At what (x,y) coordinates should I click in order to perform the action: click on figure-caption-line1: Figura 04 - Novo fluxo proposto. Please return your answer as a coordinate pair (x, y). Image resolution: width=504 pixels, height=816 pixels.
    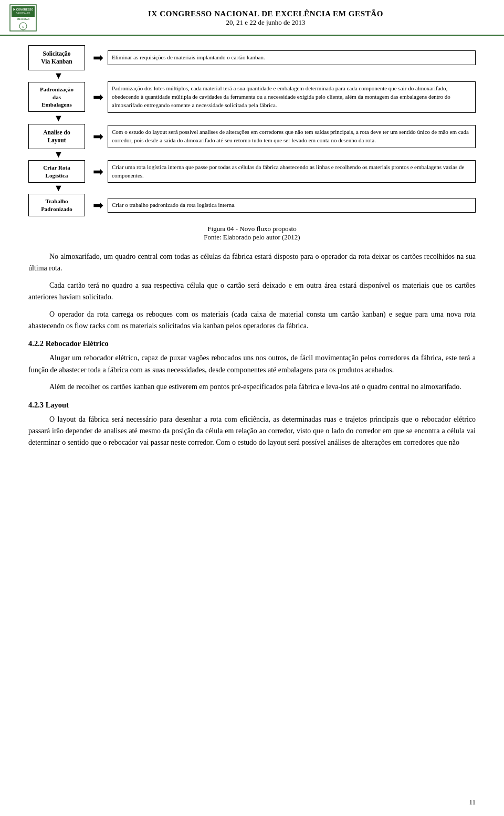
    Looking at the image, I should click on (252, 229).